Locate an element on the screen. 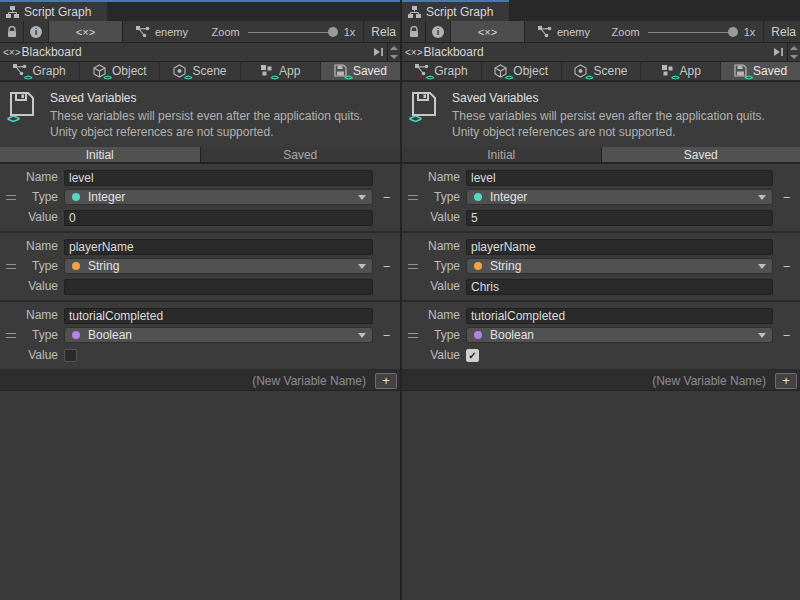 This screenshot has height=600, width=800. graph-node-icon is located at coordinates (545, 32).